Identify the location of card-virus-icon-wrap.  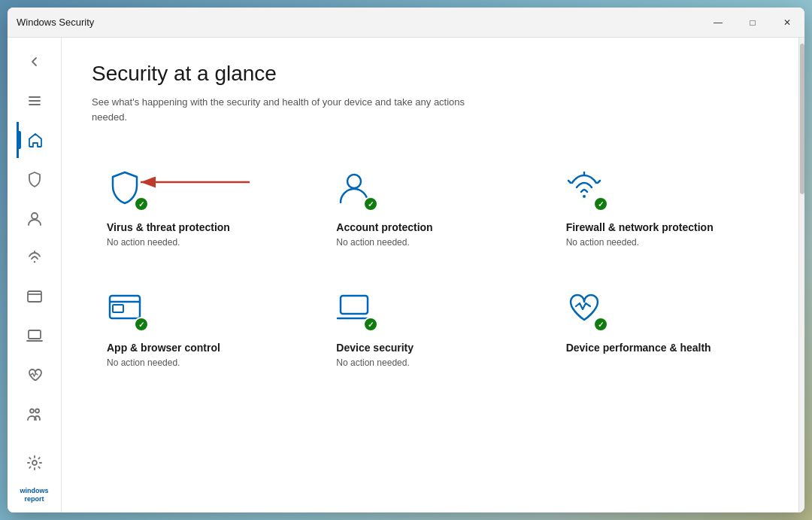
(128, 190).